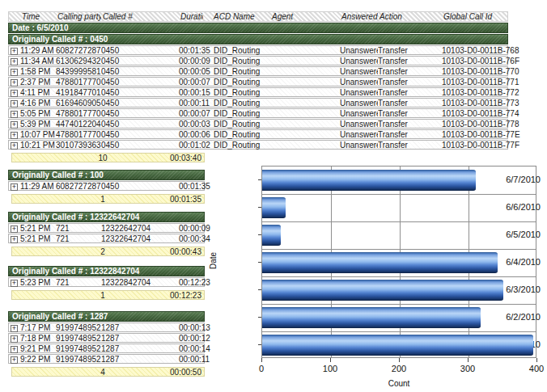 This screenshot has width=547, height=392. What do you see at coordinates (191, 71) in the screenshot?
I see `cell-duration: 00:00:05` at bounding box center [191, 71].